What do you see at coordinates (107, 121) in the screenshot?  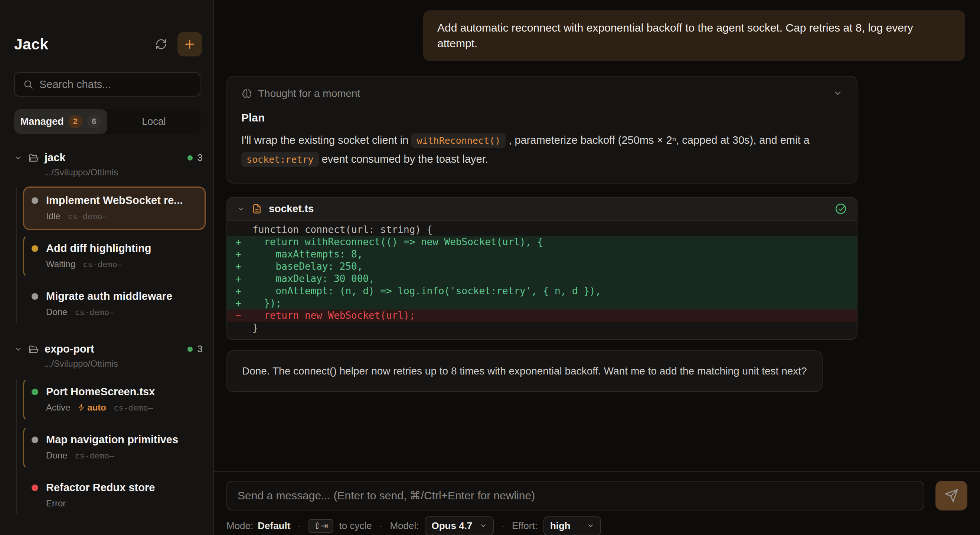 I see `scope-tabs: Managed 2 6 Local` at bounding box center [107, 121].